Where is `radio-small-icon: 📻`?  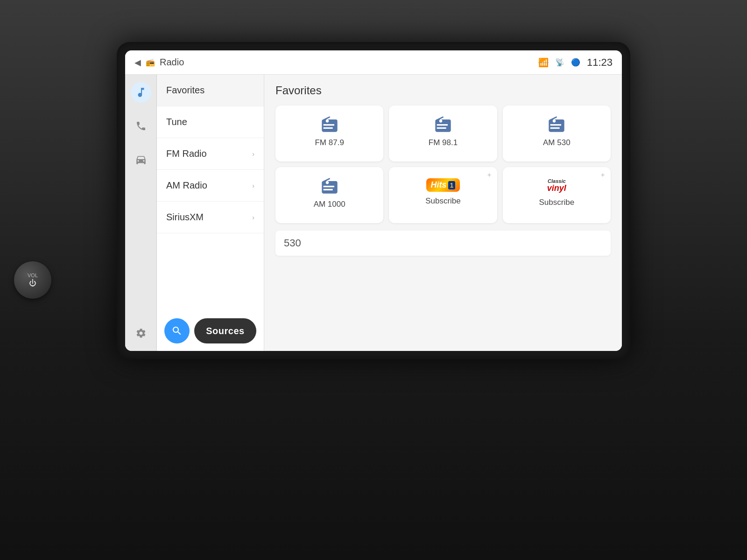 radio-small-icon: 📻 is located at coordinates (150, 63).